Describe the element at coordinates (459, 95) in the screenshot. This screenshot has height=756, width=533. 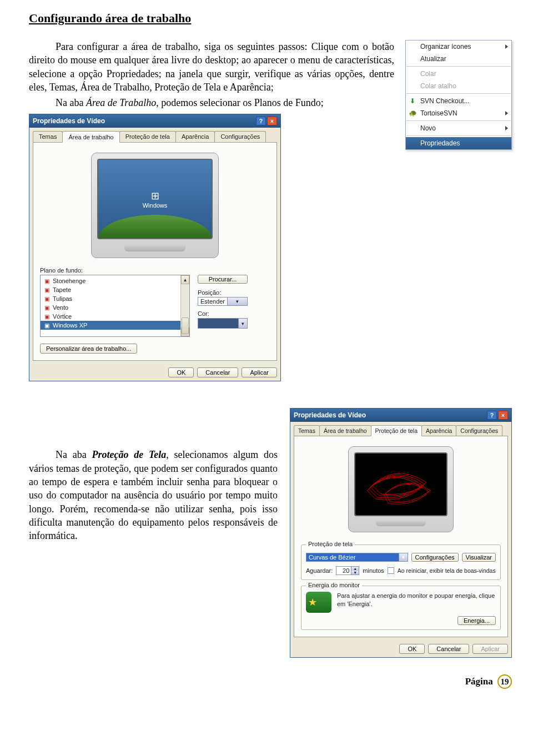
I see `desktop-context-menu: Organizar ícones Atualizar Colar Colar a…` at that location.